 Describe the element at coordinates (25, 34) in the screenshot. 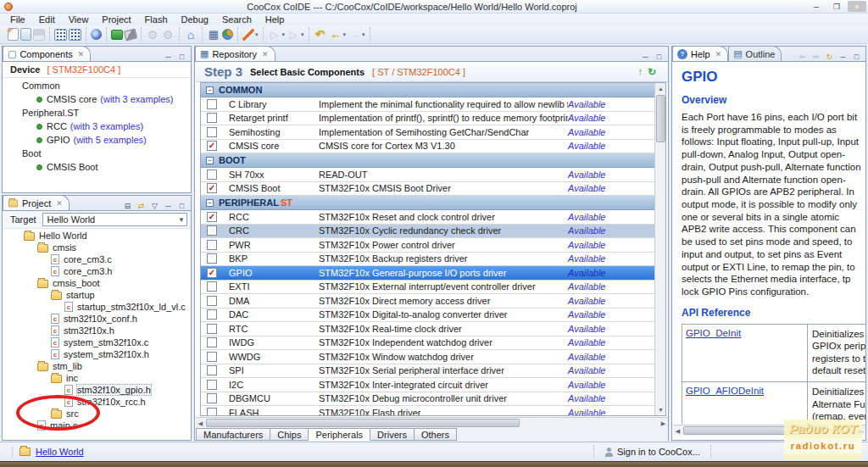

I see `open-file-icon` at that location.